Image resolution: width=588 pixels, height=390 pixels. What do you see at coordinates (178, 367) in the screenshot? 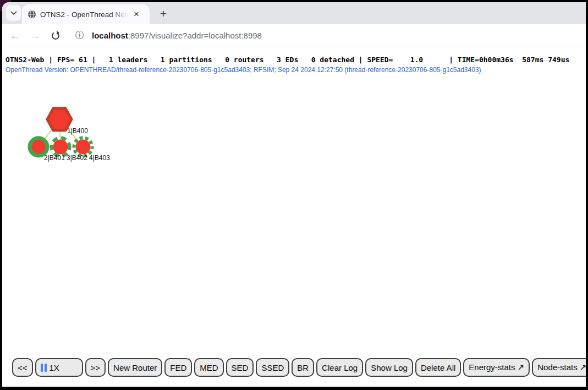
I see `fed-button: FED` at bounding box center [178, 367].